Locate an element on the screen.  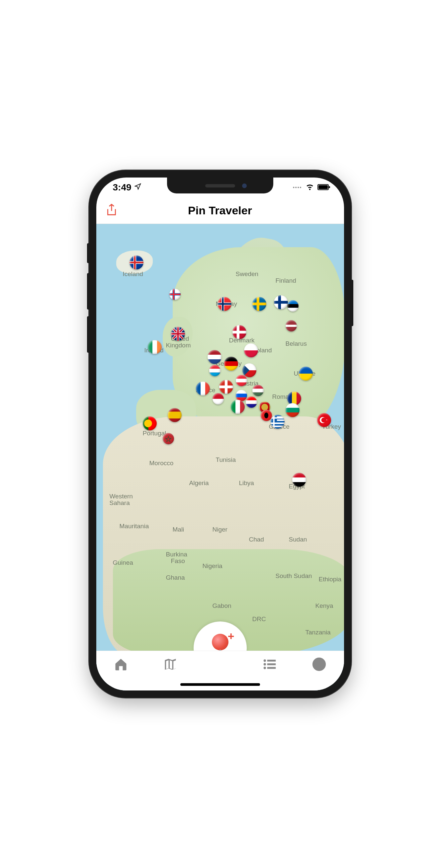
home-indicator is located at coordinates (220, 685).